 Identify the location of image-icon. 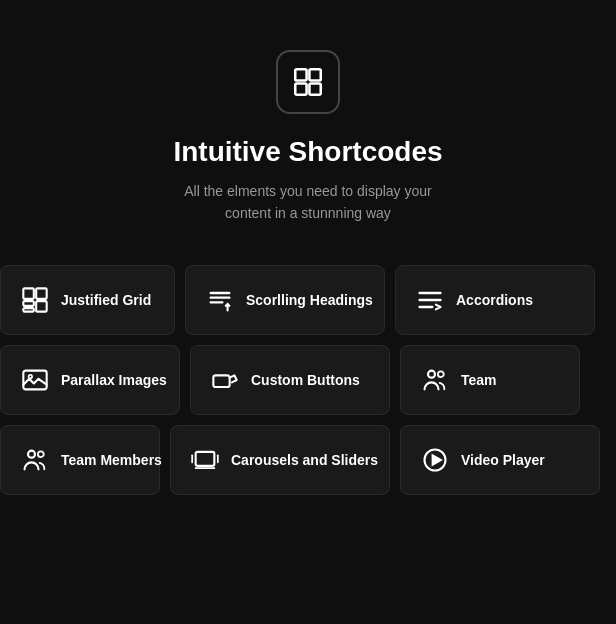
(35, 380).